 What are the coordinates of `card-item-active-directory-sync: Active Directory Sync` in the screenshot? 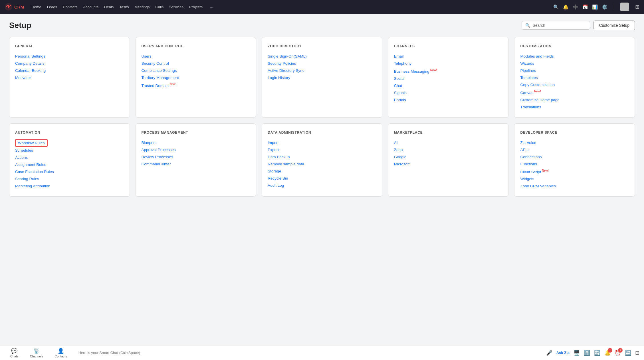 It's located at (322, 71).